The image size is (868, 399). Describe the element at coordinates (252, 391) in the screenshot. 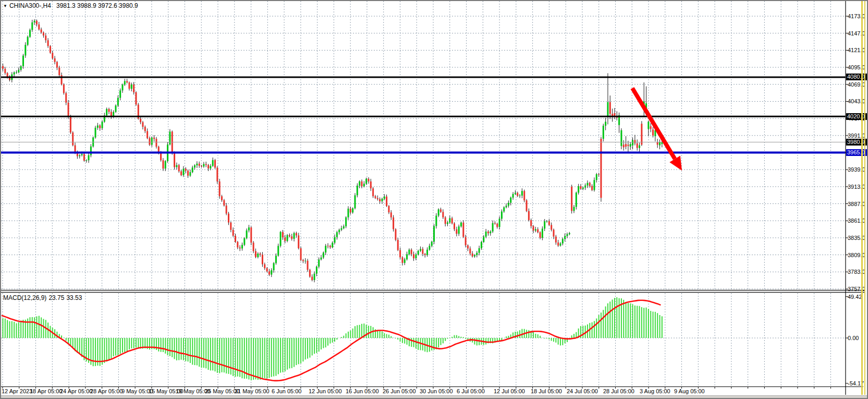

I see `date-label: 31 May 05:00` at that location.